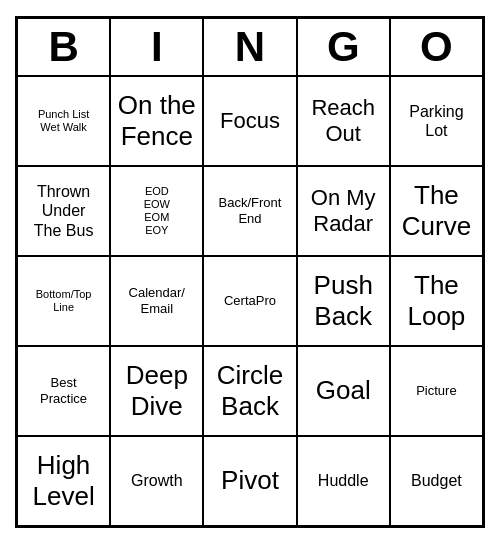  Describe the element at coordinates (64, 301) in the screenshot. I see `cell-text-2-0: Bottom/Top Line` at that location.